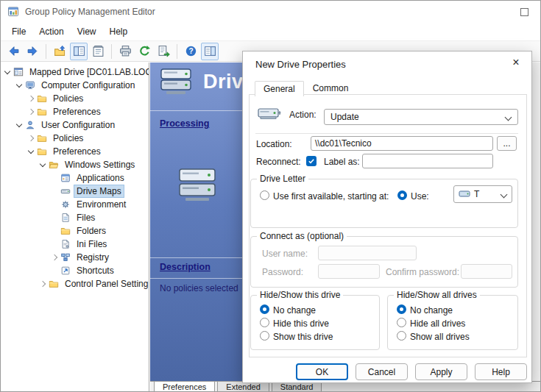 This screenshot has height=392, width=541. What do you see at coordinates (163, 51) in the screenshot?
I see `export-list-icon` at bounding box center [163, 51].